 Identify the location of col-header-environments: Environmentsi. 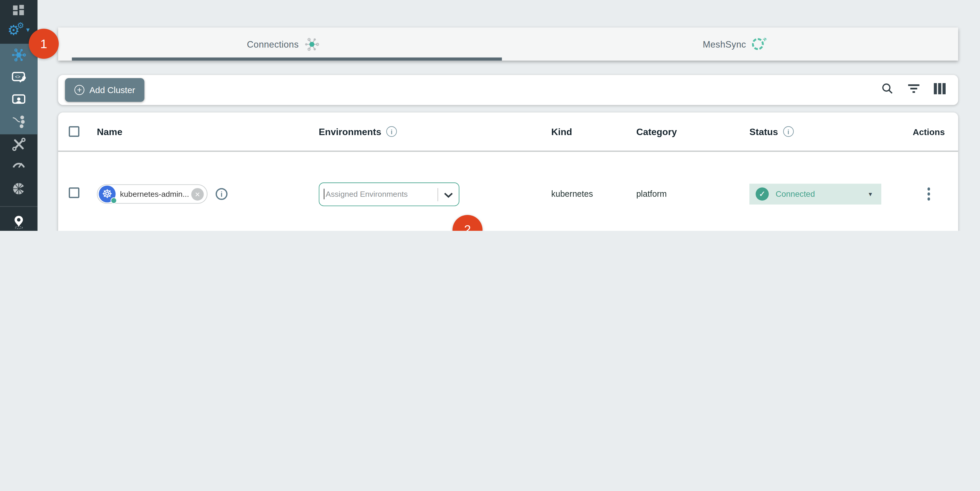
(435, 132).